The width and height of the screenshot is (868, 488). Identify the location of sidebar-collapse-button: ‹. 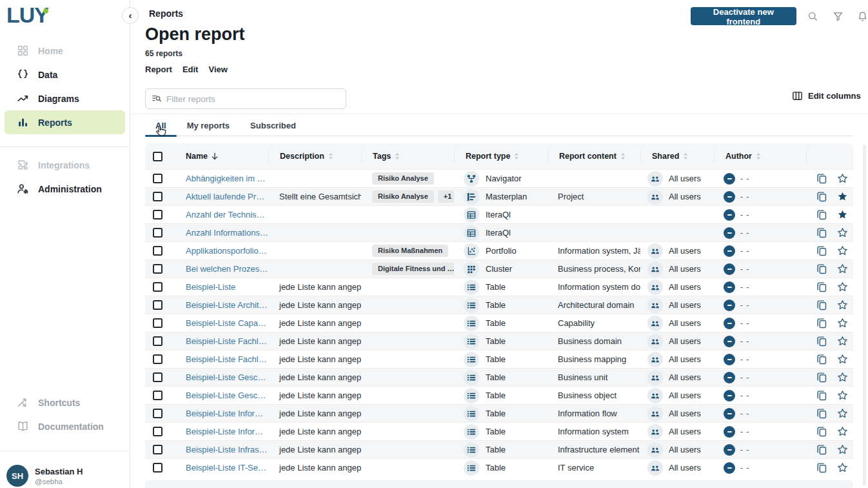
(130, 15).